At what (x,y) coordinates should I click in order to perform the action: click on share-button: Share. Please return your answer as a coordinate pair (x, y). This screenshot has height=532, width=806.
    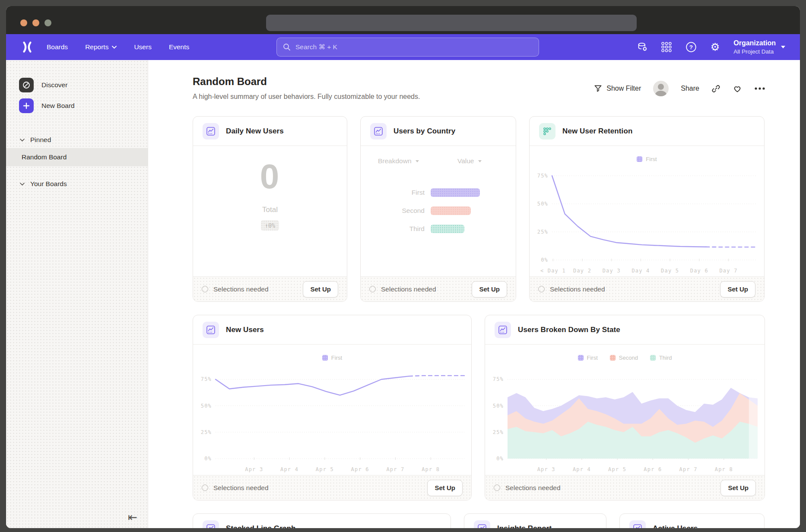
    Looking at the image, I should click on (690, 89).